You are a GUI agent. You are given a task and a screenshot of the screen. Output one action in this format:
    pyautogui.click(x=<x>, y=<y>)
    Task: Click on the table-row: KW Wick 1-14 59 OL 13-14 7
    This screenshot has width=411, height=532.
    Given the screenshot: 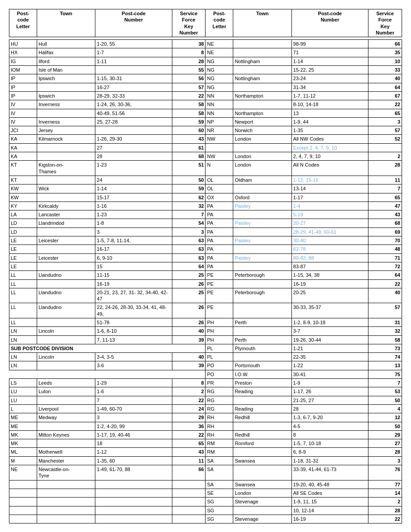 What is the action you would take?
    pyautogui.click(x=206, y=189)
    